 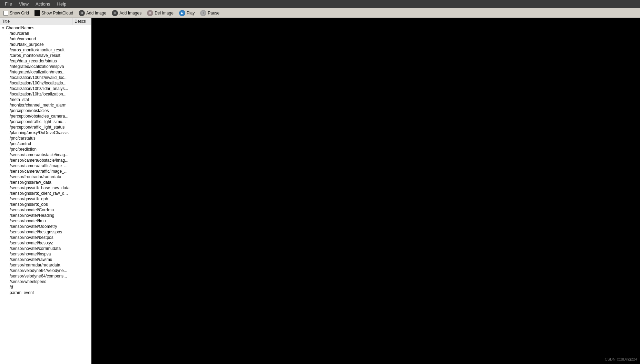 I want to click on tree-item: /eap/data_recorder/status, so click(x=46, y=61).